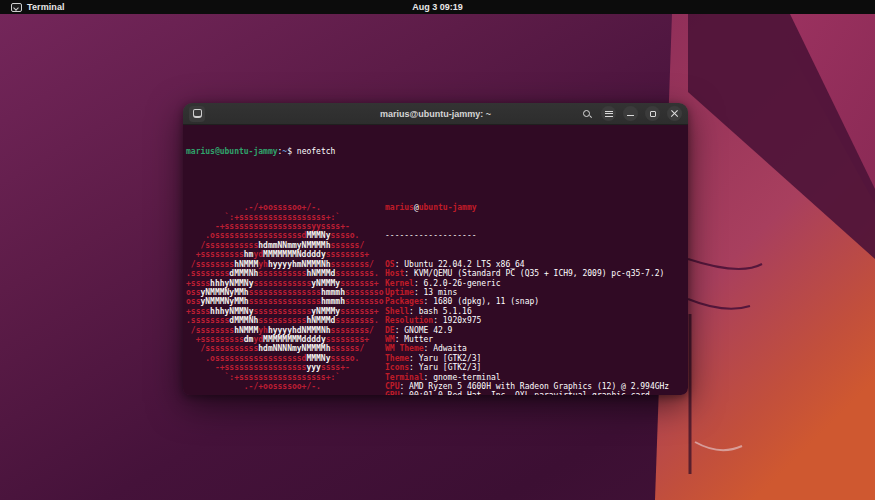 The image size is (875, 500). What do you see at coordinates (652, 114) in the screenshot?
I see `maximize-button` at bounding box center [652, 114].